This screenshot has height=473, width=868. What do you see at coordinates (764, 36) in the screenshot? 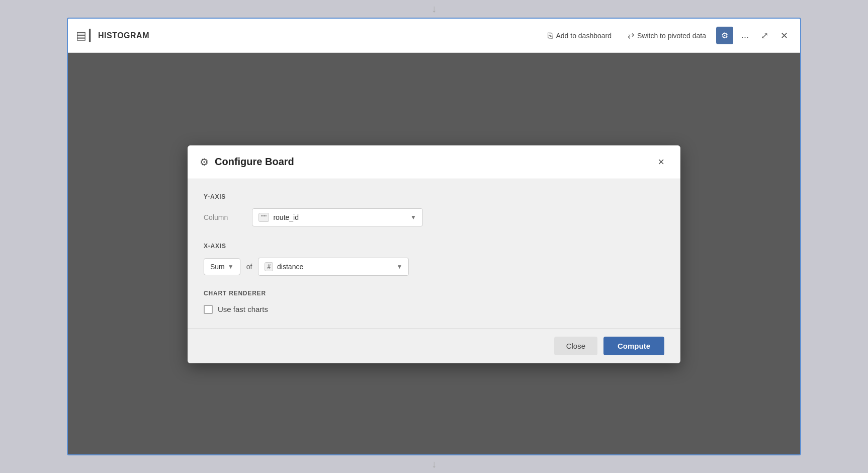
I see `expand-button: ⤢` at bounding box center [764, 36].